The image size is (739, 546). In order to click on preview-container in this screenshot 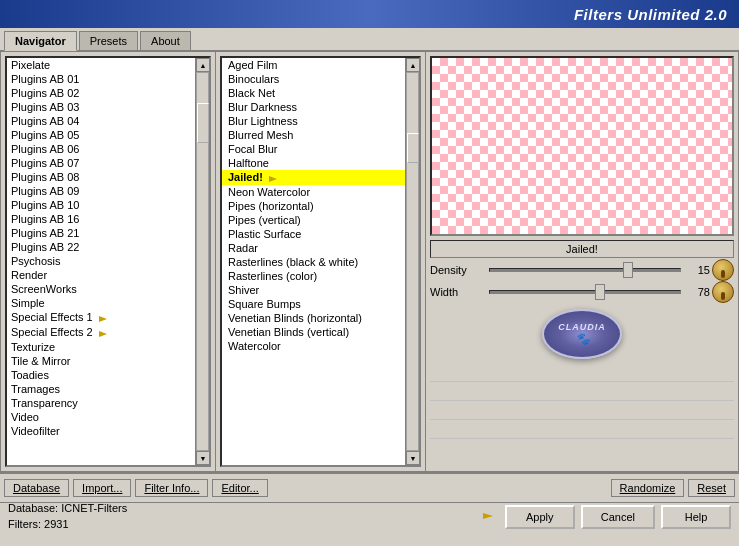, I will do `click(582, 146)`.